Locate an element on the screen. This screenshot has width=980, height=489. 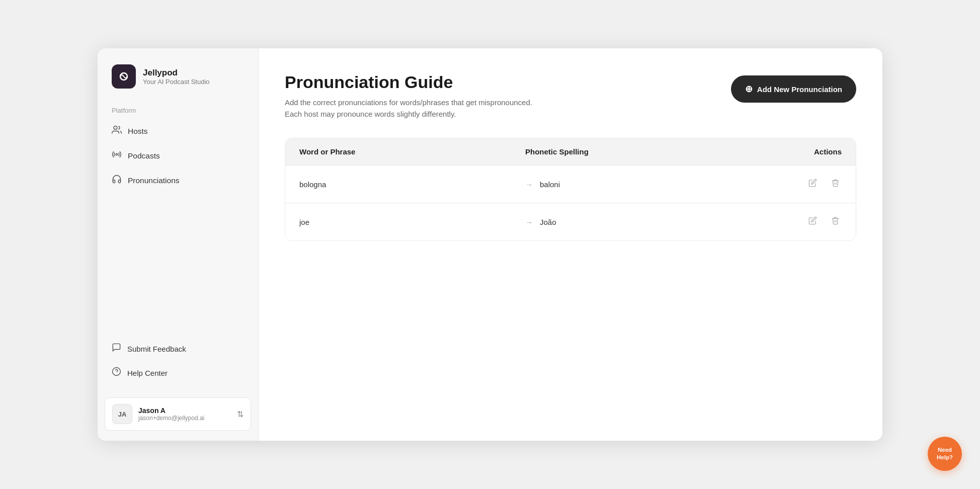
sidebar-item-feedback-label: Submit Feedback is located at coordinates (157, 349).